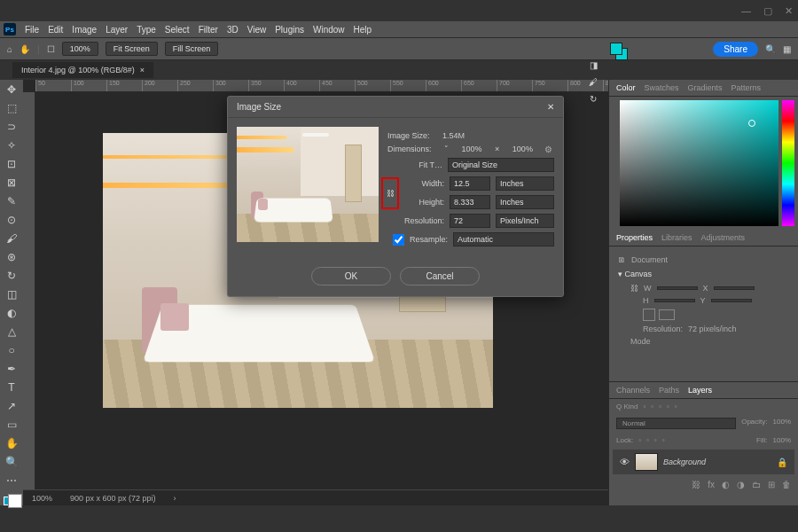 The image size is (798, 532). Describe the element at coordinates (734, 288) in the screenshot. I see `x-input` at that location.